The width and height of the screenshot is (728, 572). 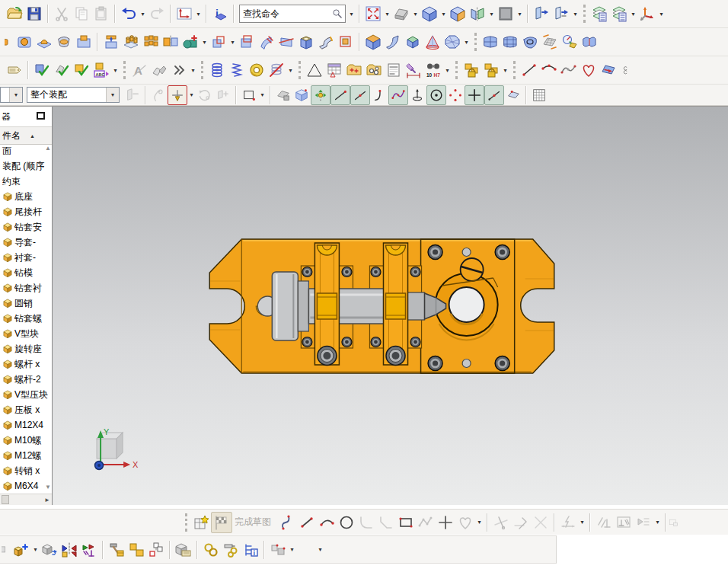 What do you see at coordinates (49, 550) in the screenshot?
I see `move-component-button` at bounding box center [49, 550].